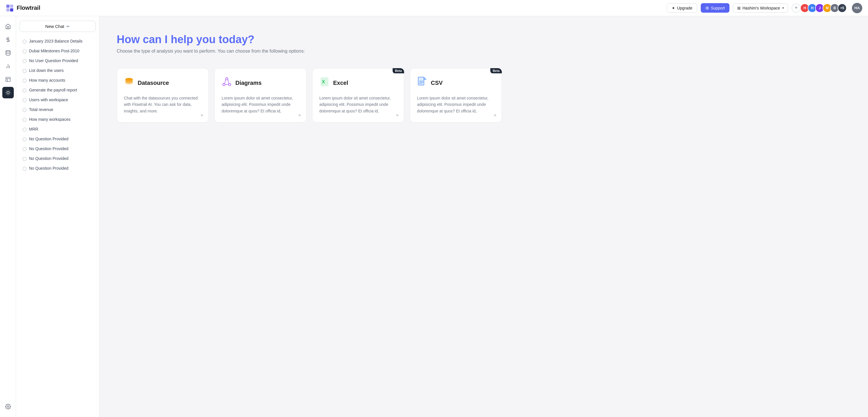 The image size is (868, 417). Describe the element at coordinates (456, 95) in the screenshot. I see `card-csv: Beta CSV Lorem ipsum dolor sit amet cons…` at that location.